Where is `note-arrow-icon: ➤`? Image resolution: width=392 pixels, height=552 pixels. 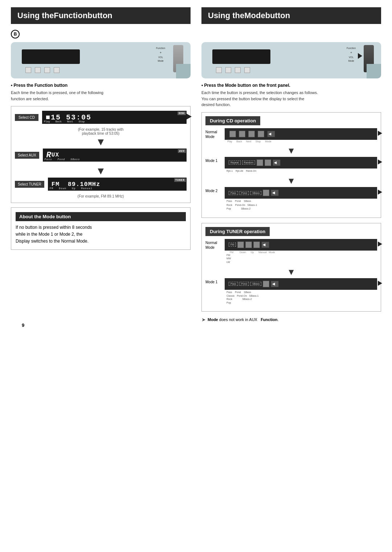
note-arrow-icon: ➤ is located at coordinates (204, 320).